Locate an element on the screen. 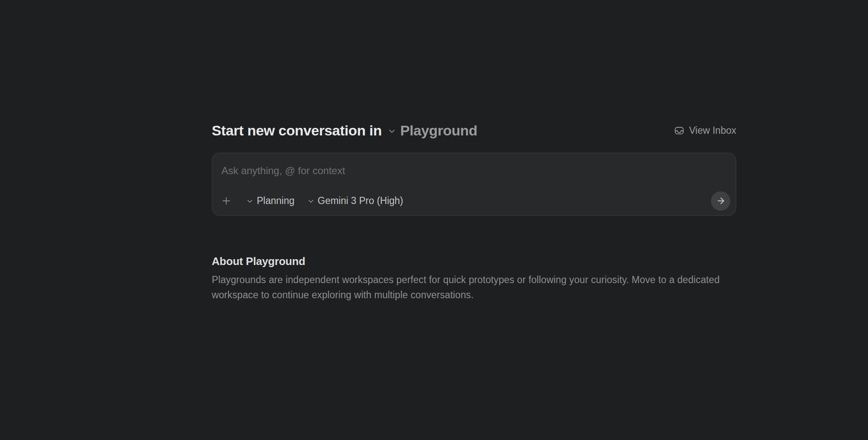 Image resolution: width=868 pixels, height=440 pixels. mode-selector: Planning is located at coordinates (270, 201).